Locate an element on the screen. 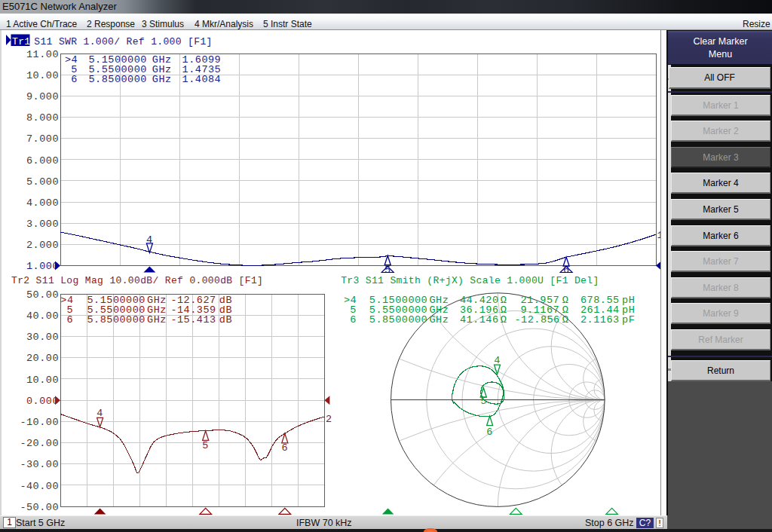 The width and height of the screenshot is (772, 532). svg-text: 6.000 is located at coordinates (42, 161).